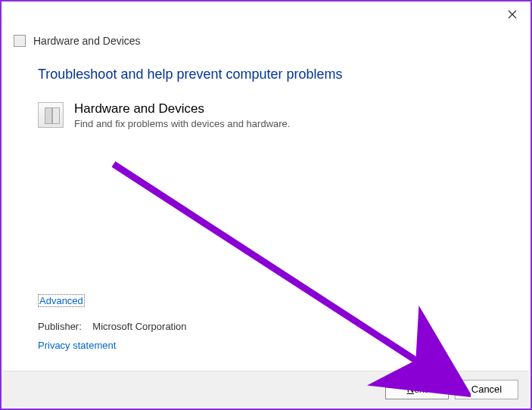  I want to click on window-title: Hardware and Devices, so click(87, 41).